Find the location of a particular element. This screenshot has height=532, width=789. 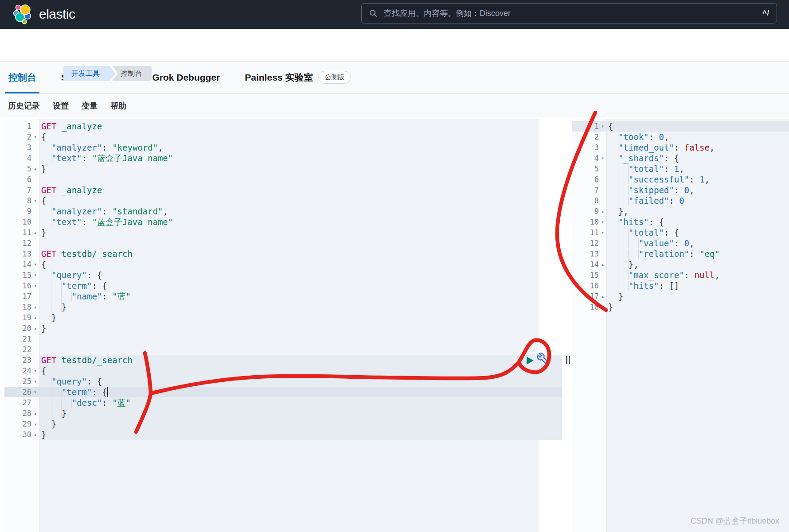

line-number: 26 is located at coordinates (27, 392).